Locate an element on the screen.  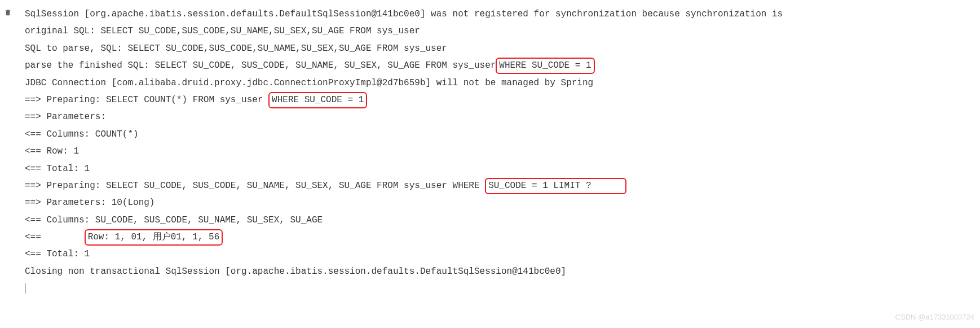
log-text: ==> Preparing: SELECT SU_CODE, SUS_CODE,… is located at coordinates (255, 186).